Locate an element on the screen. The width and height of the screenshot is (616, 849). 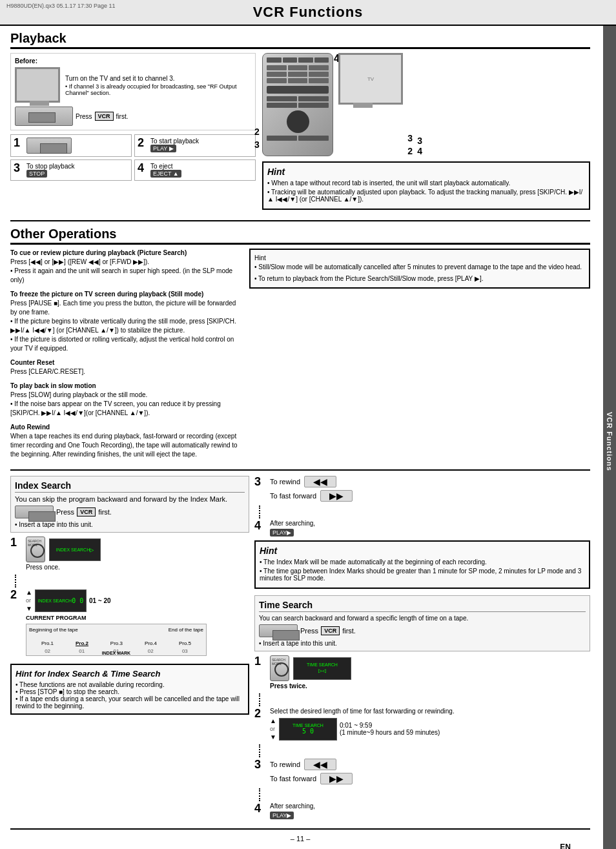
vcr-button: VCR is located at coordinates (105, 116).